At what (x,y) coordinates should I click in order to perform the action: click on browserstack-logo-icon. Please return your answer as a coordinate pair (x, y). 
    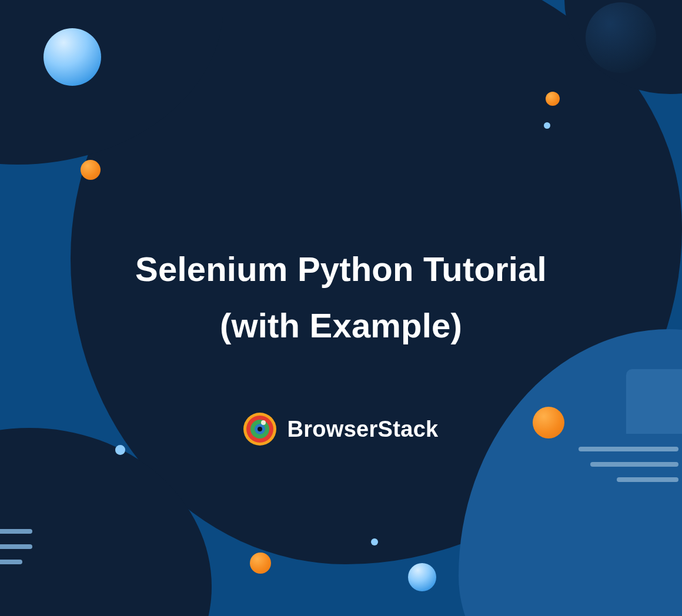
    Looking at the image, I should click on (260, 429).